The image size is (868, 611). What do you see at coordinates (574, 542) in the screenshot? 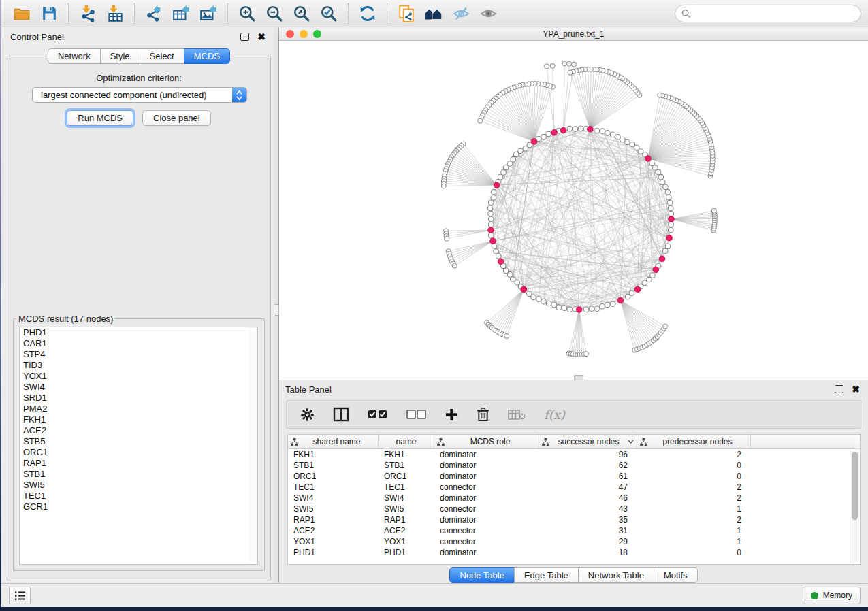
I see `table-row: YOX1YOX1connector291` at bounding box center [574, 542].